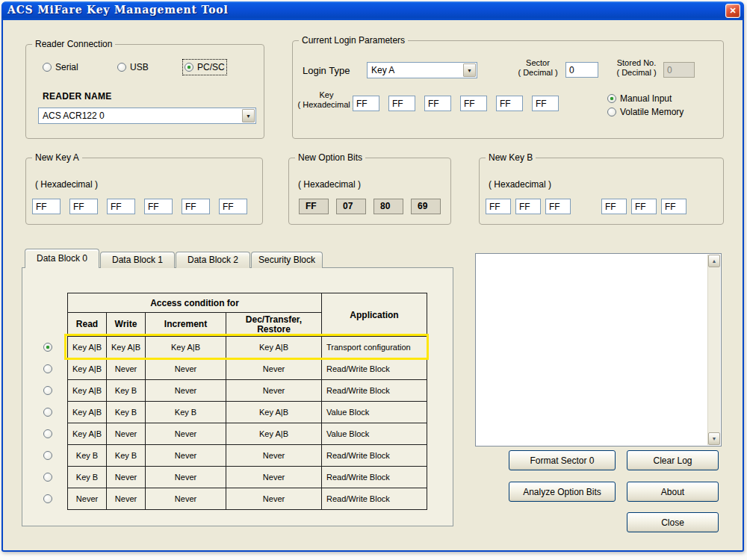  What do you see at coordinates (248, 412) in the screenshot?
I see `table-row-3: Key A|B Key B Key B Key A|B Value Block` at bounding box center [248, 412].